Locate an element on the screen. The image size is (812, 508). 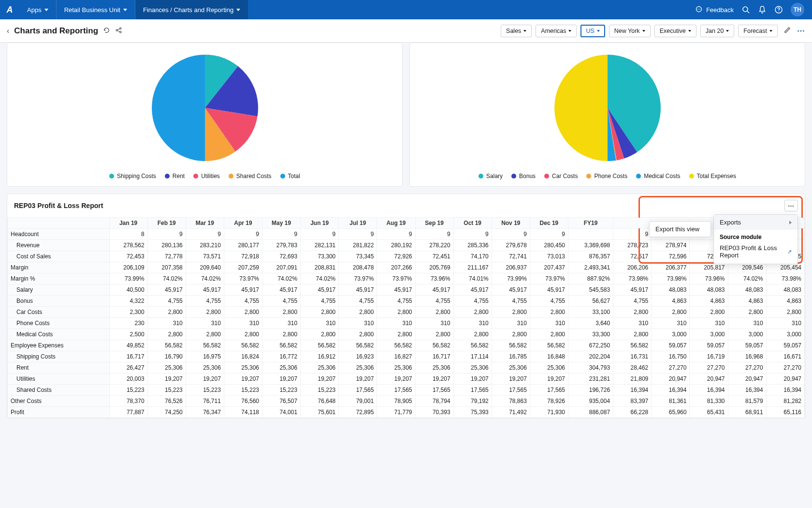
cell: 206,377 is located at coordinates (671, 268).